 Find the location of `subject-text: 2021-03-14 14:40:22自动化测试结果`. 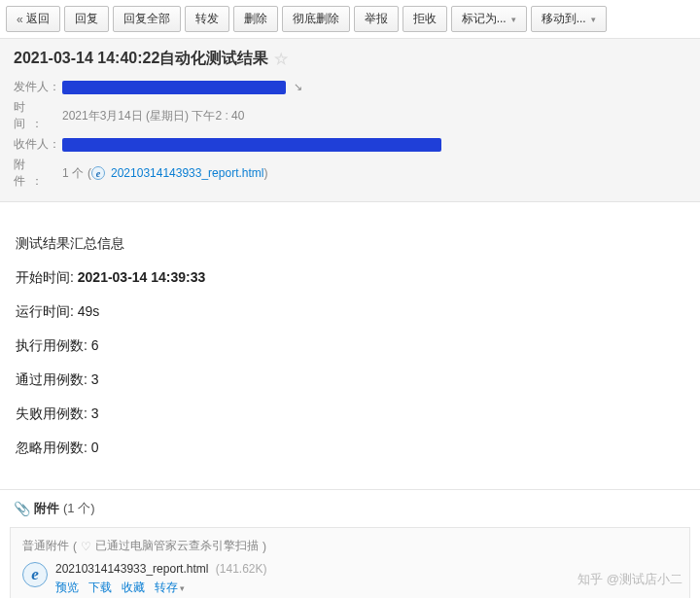

subject-text: 2021-03-14 14:40:22自动化测试结果 is located at coordinates (141, 58).